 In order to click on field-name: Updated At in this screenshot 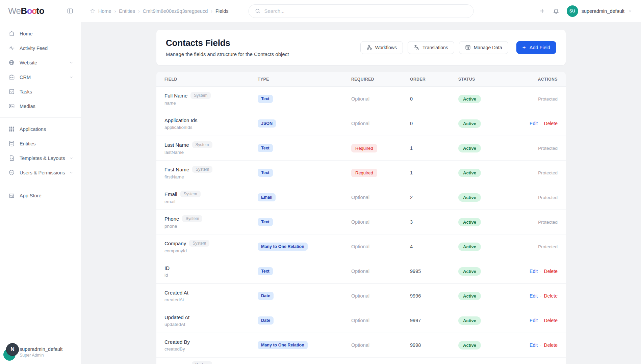, I will do `click(177, 317)`.